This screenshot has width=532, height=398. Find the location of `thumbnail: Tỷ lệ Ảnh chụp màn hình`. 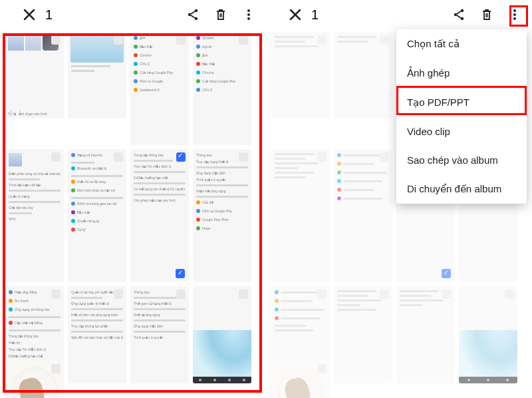

thumbnail: Tỷ lệ Ảnh chụp màn hình is located at coordinates (35, 75).